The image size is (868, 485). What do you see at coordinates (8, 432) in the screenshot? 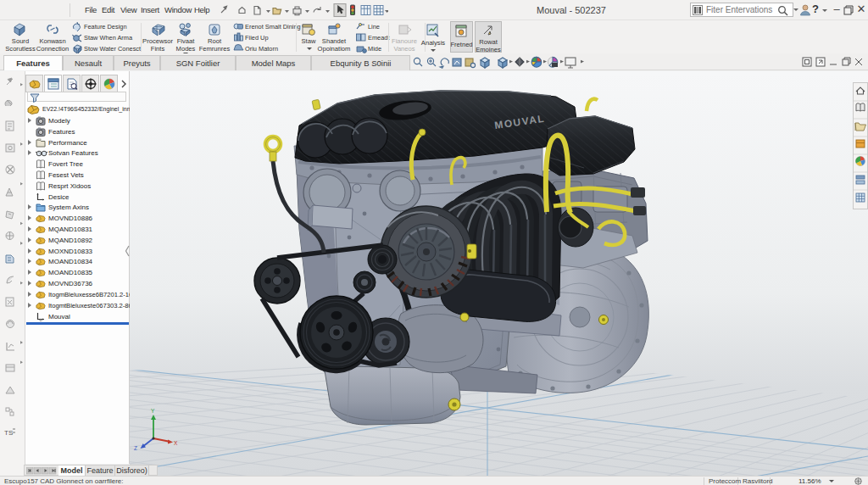
I see `svg-text: TS` at bounding box center [8, 432].